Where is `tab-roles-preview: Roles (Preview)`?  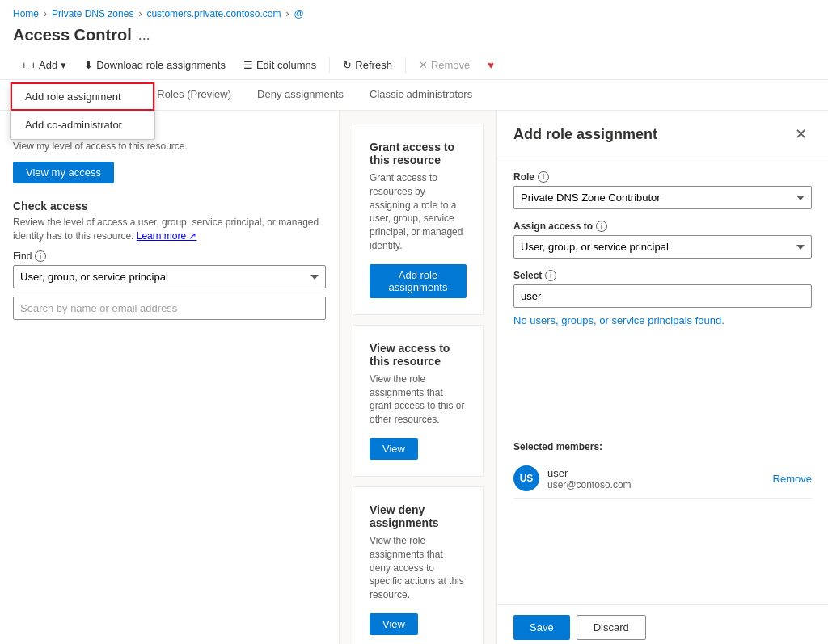 tab-roles-preview: Roles (Preview) is located at coordinates (194, 95).